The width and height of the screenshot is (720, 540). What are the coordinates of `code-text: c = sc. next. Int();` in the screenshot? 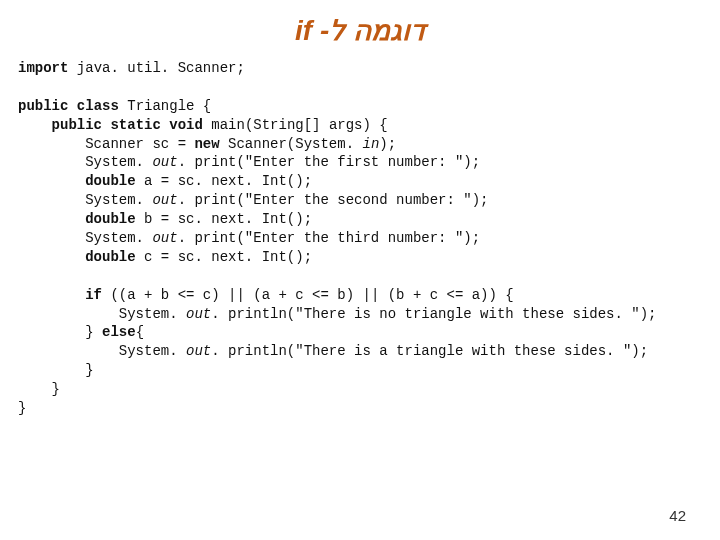 It's located at (224, 257).